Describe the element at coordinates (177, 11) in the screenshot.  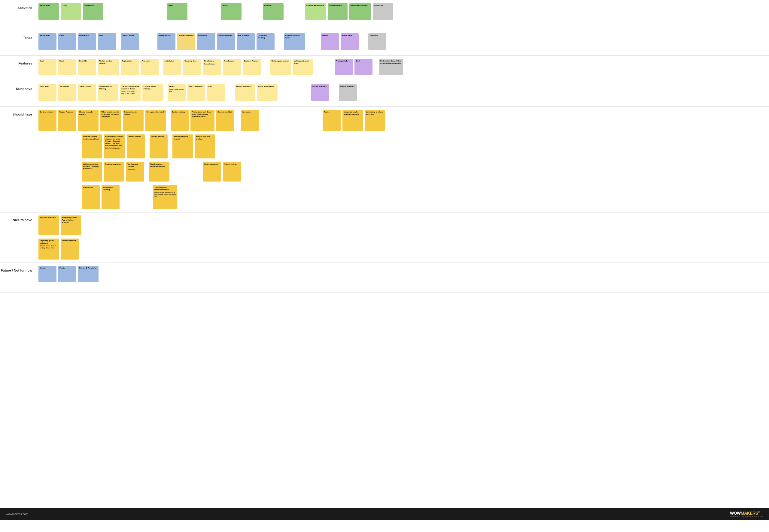
I see `list-item: Scout` at that location.